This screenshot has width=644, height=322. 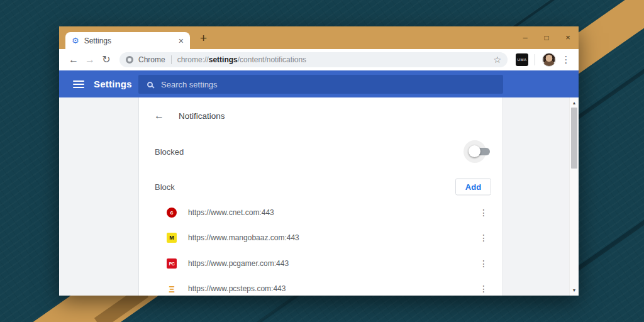 What do you see at coordinates (568, 38) in the screenshot?
I see `close-button: ×` at bounding box center [568, 38].